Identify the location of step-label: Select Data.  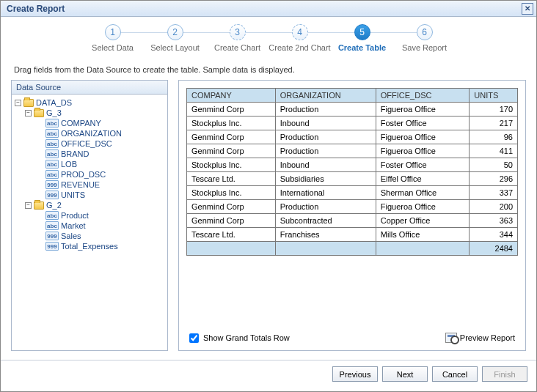
(113, 48).